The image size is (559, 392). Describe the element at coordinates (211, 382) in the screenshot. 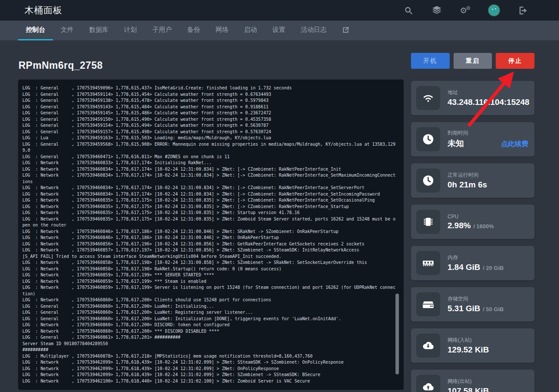

I see `console-line: LOG : Network , 1707539462100> 1,778,618…` at that location.